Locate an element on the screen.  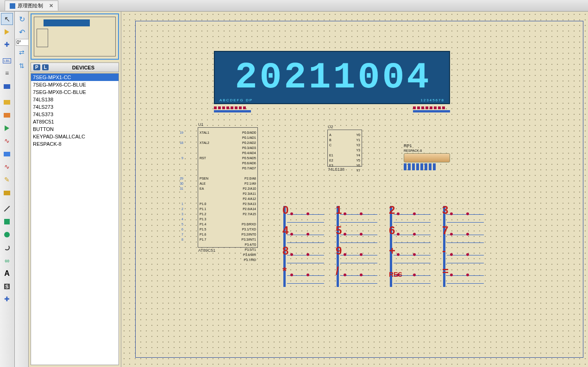
u2-right-labels: Y0Y1Y2Y3Y4Y5Y6Y7 is located at coordinates (358, 153).